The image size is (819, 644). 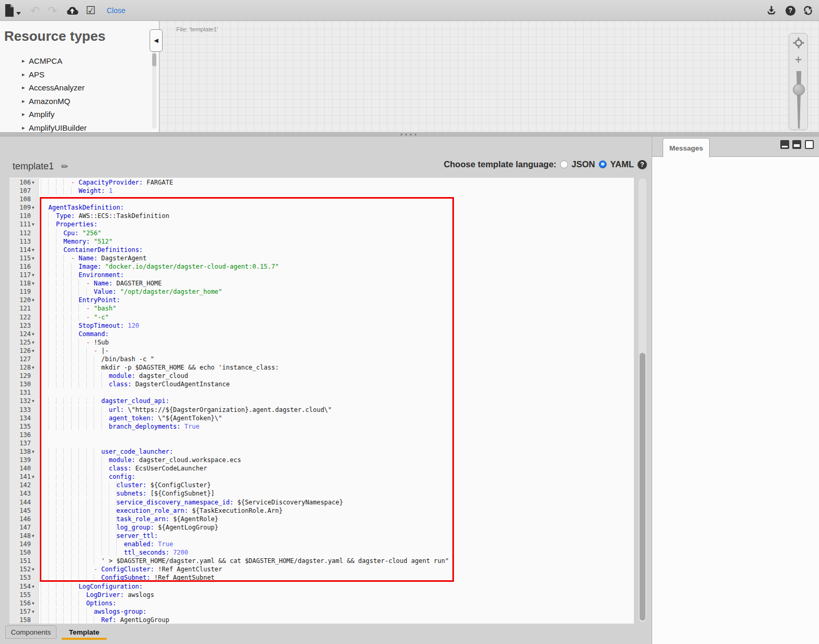 I want to click on code-line, so click(x=336, y=443).